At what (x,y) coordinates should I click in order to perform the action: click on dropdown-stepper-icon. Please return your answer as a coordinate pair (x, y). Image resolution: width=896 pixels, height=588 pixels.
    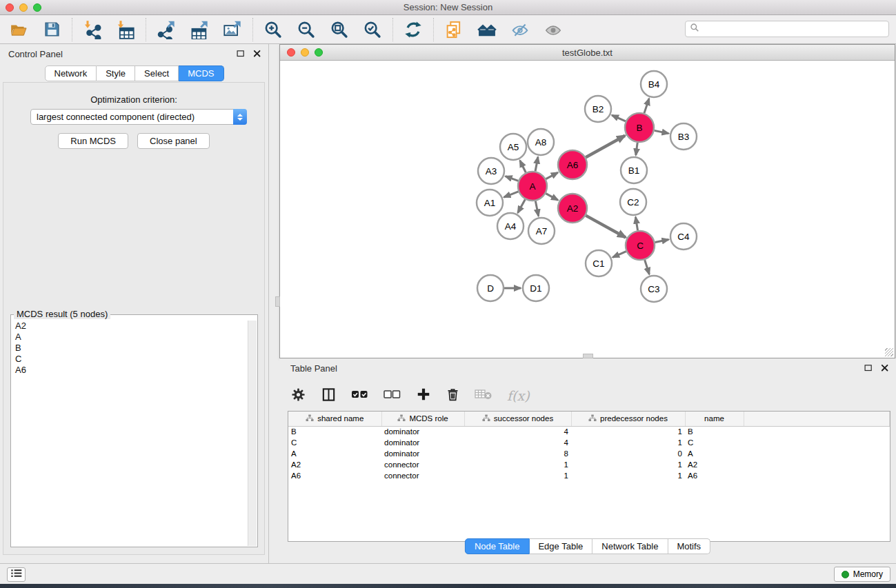
    Looking at the image, I should click on (240, 117).